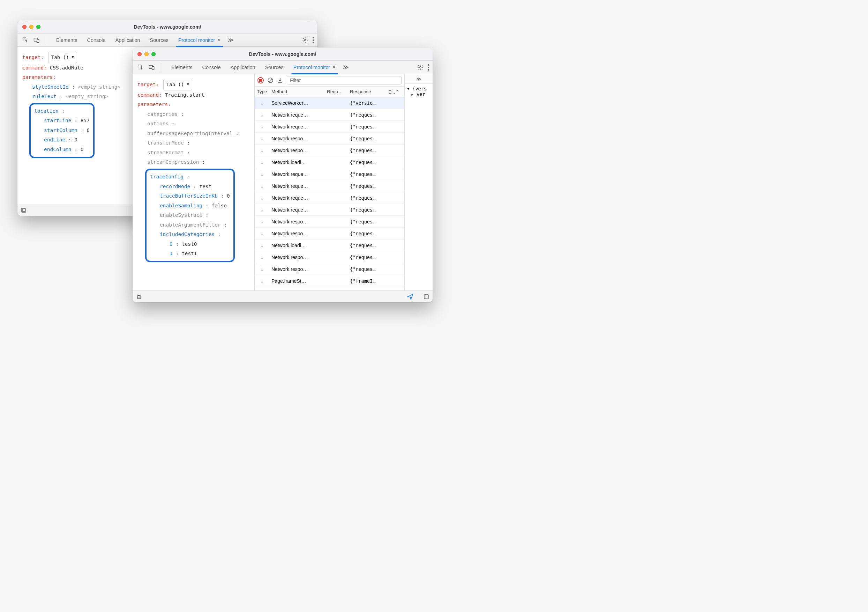 This screenshot has width=868, height=612. What do you see at coordinates (190, 216) in the screenshot?
I see `param-row: enableSystrace :` at bounding box center [190, 216].